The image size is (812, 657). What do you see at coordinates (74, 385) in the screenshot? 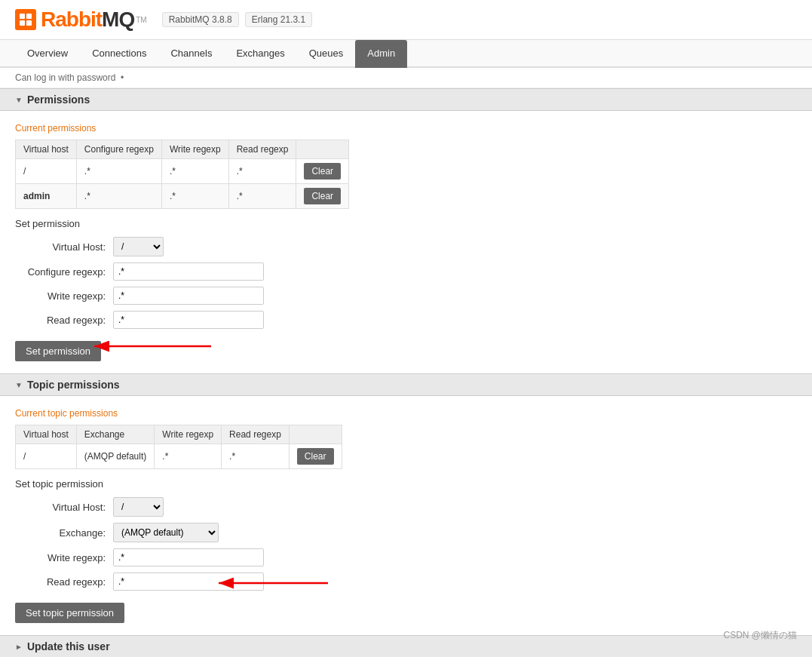
I see `topic-permissions-section-title: Topic permissions` at bounding box center [74, 385].